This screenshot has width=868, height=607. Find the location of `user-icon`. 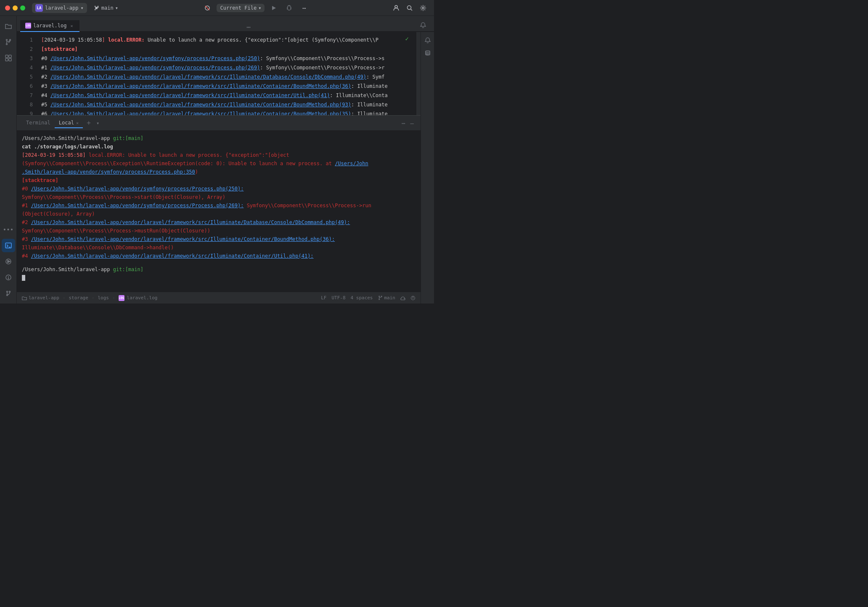

user-icon is located at coordinates (396, 8).